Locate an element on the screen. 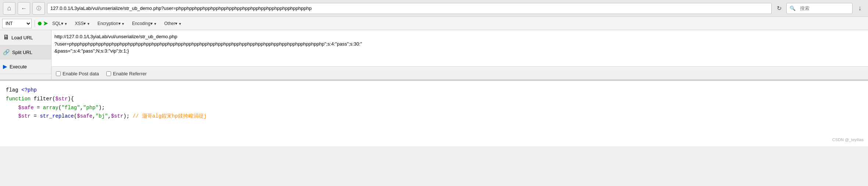 The image size is (868, 186). code-string-bj: "bj" is located at coordinates (102, 116).